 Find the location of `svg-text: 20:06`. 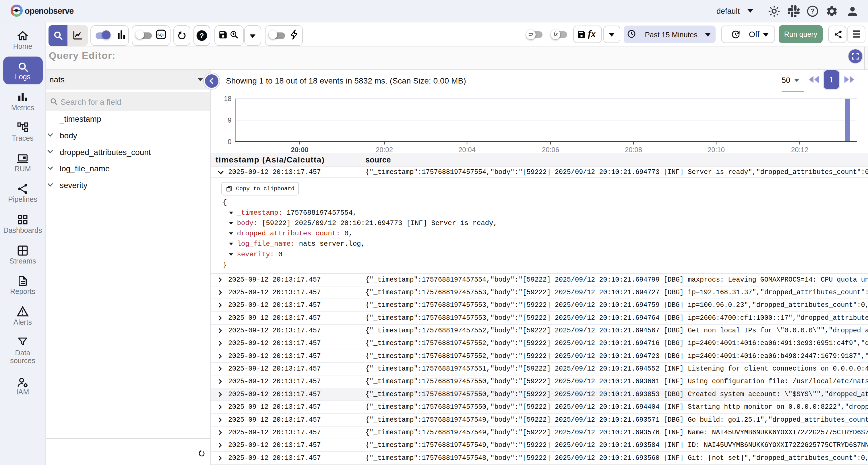

svg-text: 20:06 is located at coordinates (551, 150).